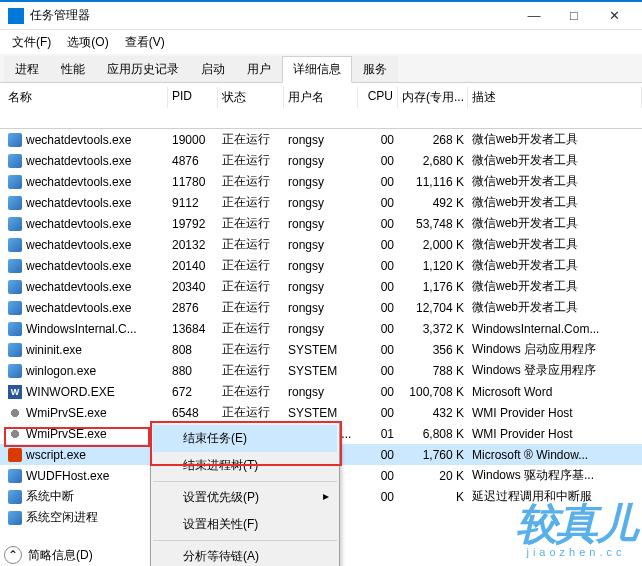 This screenshot has height=566, width=642. What do you see at coordinates (433, 518) in the screenshot?
I see `cell-mem` at bounding box center [433, 518].